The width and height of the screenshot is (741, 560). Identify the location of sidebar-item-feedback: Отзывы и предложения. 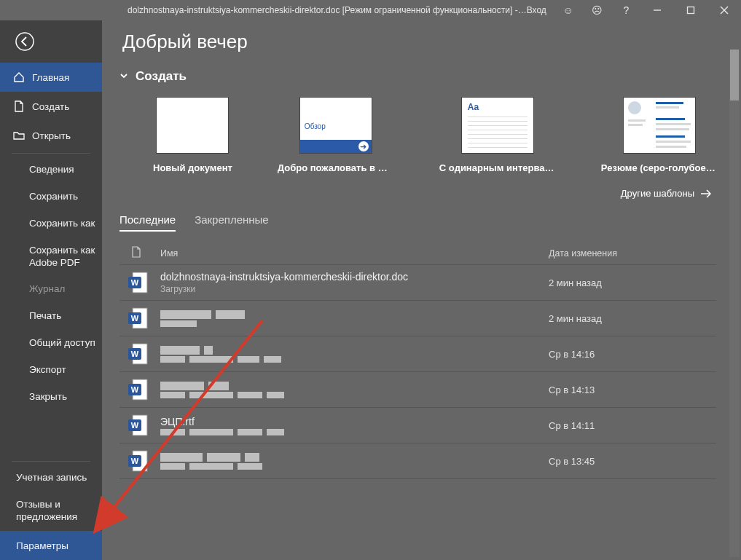
(51, 511).